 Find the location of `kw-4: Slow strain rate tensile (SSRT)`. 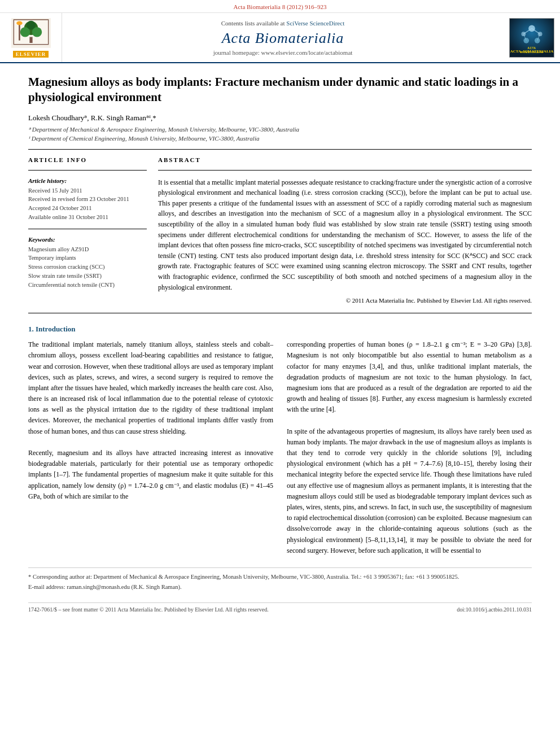

kw-4: Slow strain rate tensile (SSRT) is located at coordinates (88, 276).